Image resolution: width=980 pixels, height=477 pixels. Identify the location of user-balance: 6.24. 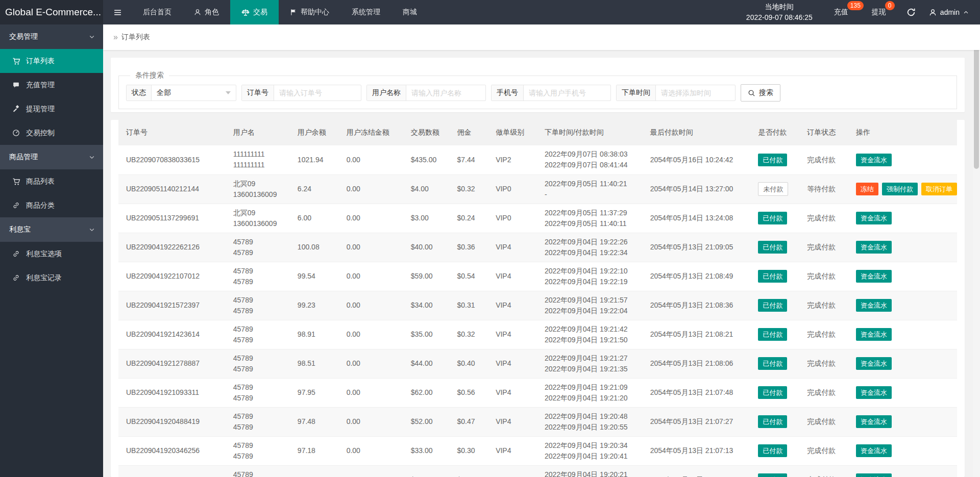
(314, 189).